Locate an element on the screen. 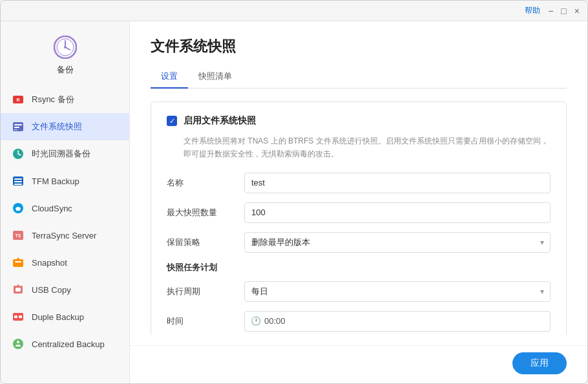 The image size is (588, 384). help-button: 帮助 is located at coordinates (532, 10).